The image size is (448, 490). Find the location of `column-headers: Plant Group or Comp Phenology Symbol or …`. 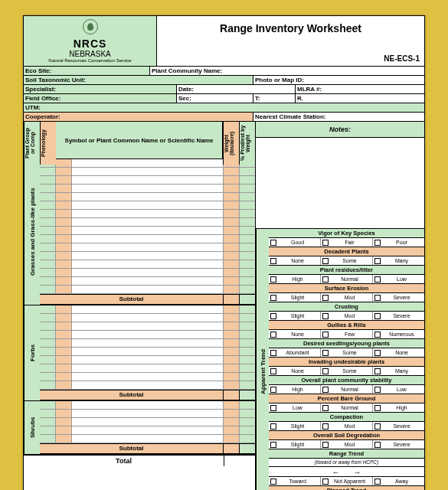

column-headers: Plant Group or Comp Phenology Symbol or … is located at coordinates (139, 141).